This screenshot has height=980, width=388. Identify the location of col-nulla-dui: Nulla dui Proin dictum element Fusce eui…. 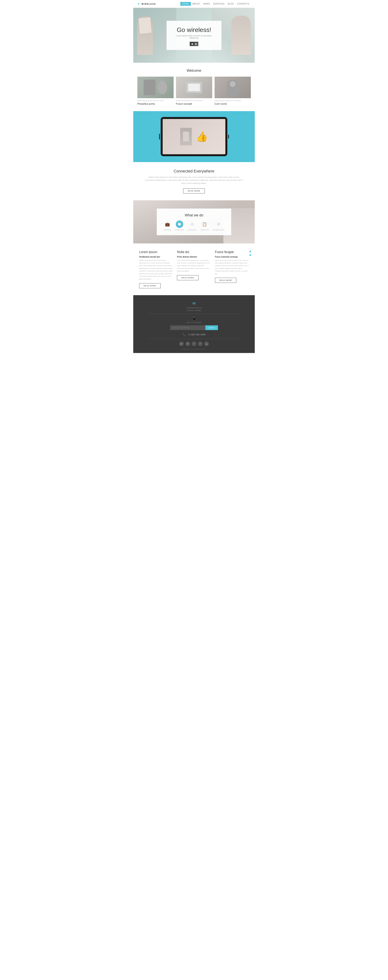
(194, 269).